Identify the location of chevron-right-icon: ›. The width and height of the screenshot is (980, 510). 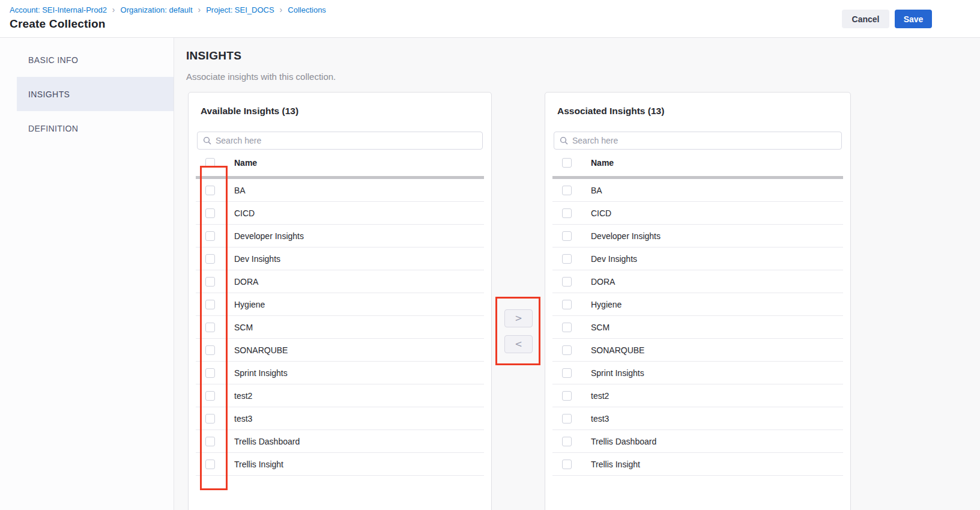
(114, 10).